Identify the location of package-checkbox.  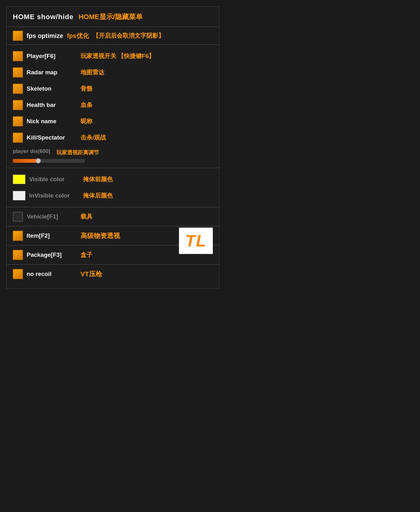
(18, 255).